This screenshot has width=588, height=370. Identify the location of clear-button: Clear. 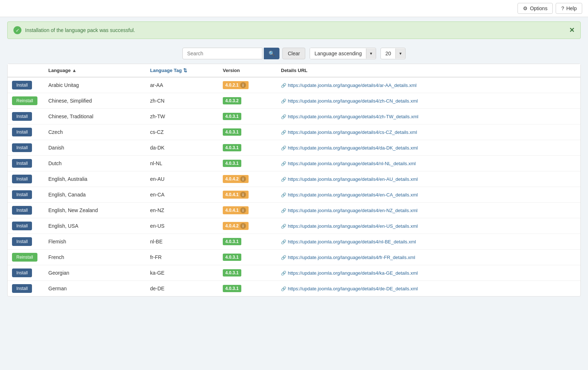
(294, 53).